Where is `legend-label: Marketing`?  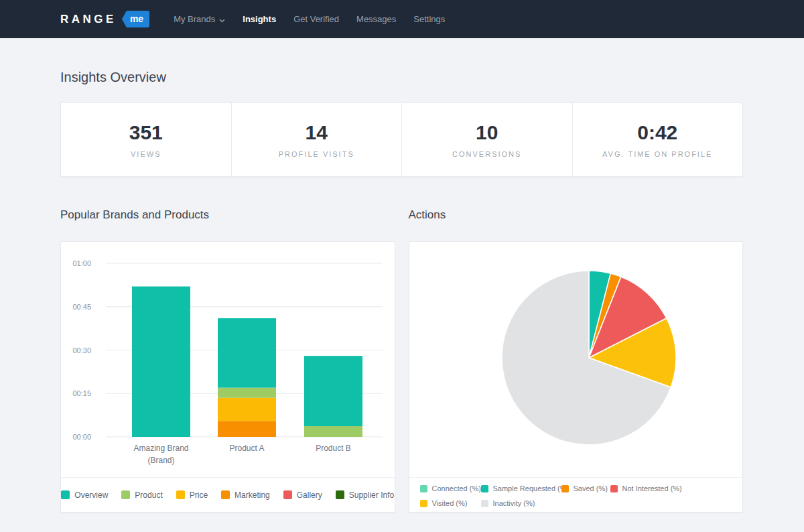 legend-label: Marketing is located at coordinates (252, 495).